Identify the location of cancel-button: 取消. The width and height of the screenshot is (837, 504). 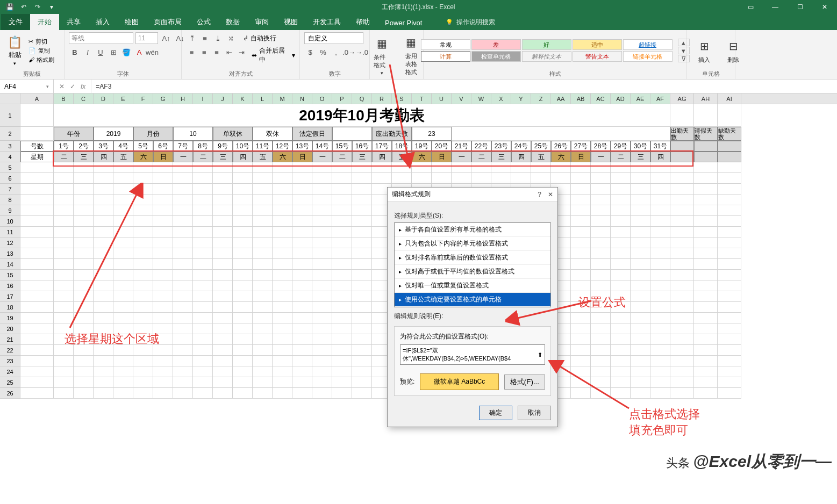
(534, 413).